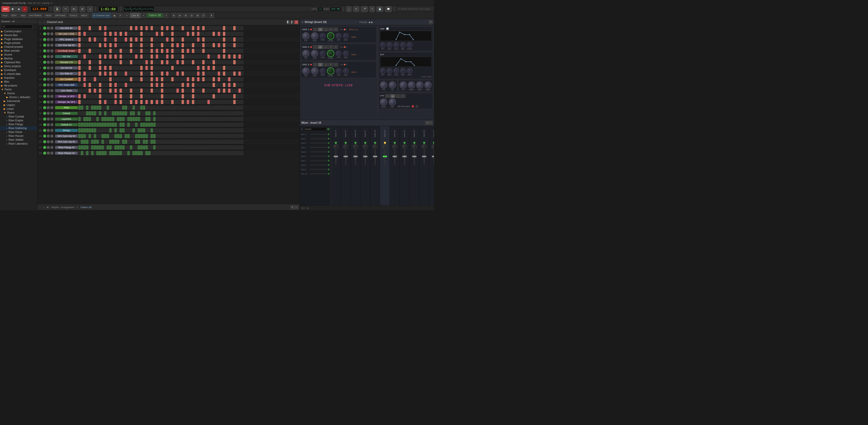 Image resolution: width=868 pixels, height=425 pixels. What do you see at coordinates (115, 15) in the screenshot?
I see `eject-btn: ⏏` at bounding box center [115, 15].